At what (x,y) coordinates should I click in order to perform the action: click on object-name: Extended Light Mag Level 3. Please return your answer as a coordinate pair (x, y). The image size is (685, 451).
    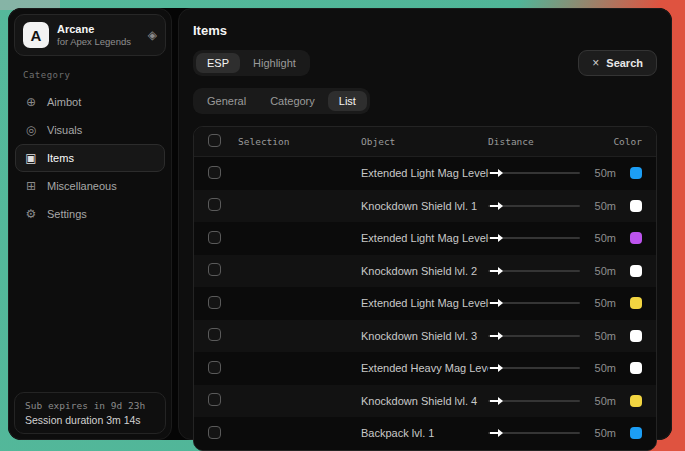
    Looking at the image, I should click on (424, 238).